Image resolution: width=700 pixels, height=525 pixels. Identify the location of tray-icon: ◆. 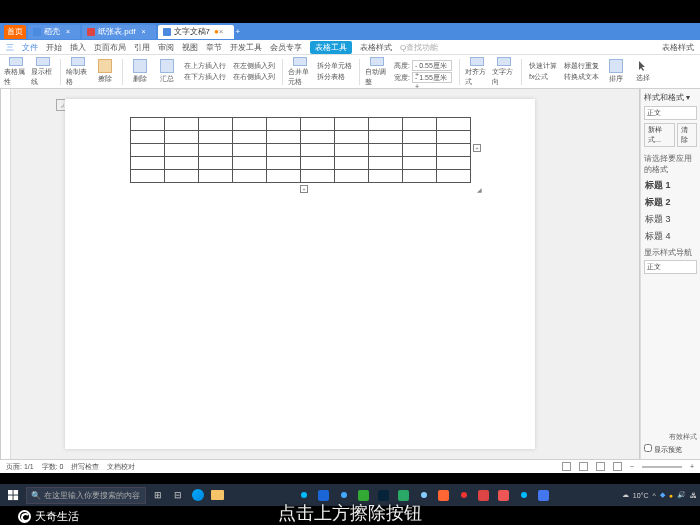
(662, 495).